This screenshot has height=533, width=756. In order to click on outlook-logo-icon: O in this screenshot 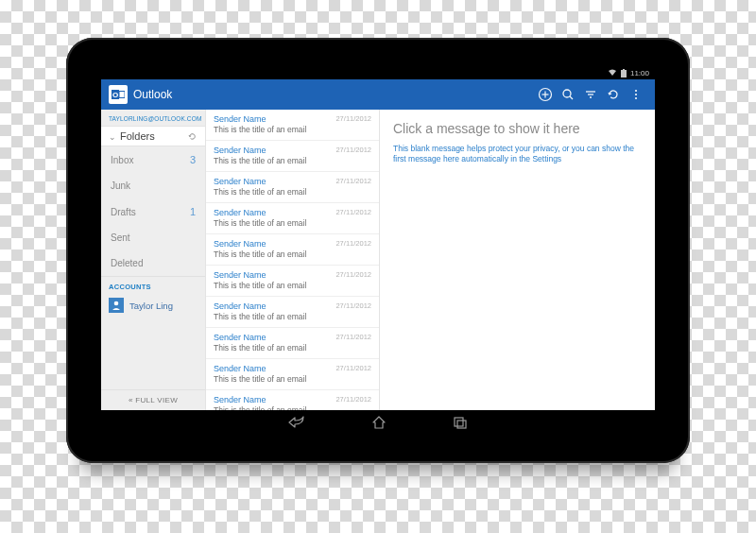, I will do `click(118, 95)`.